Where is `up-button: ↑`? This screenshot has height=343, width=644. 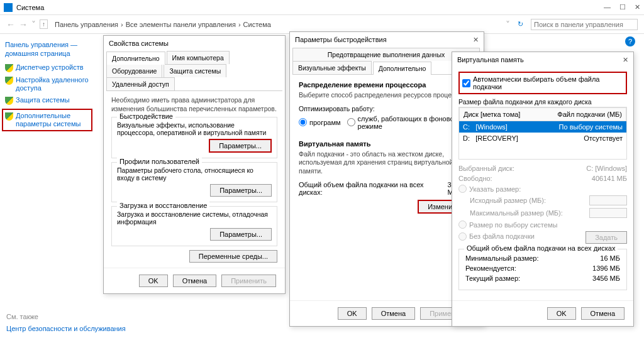 up-button: ↑ is located at coordinates (44, 24).